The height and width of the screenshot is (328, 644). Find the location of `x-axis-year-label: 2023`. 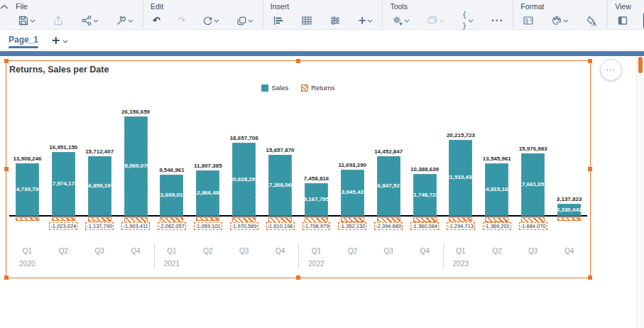

x-axis-year-label: 2023 is located at coordinates (461, 264).